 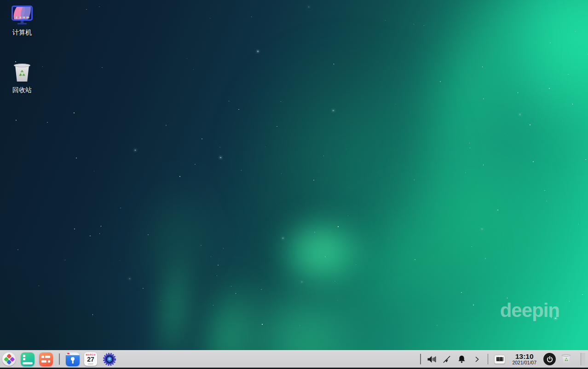 What do you see at coordinates (550, 359) in the screenshot?
I see `power-icon` at bounding box center [550, 359].